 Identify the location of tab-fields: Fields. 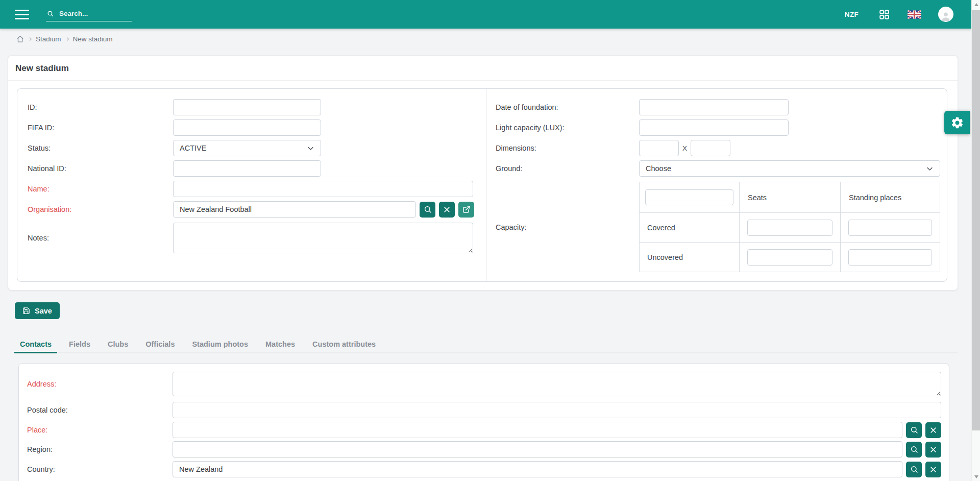
(80, 345).